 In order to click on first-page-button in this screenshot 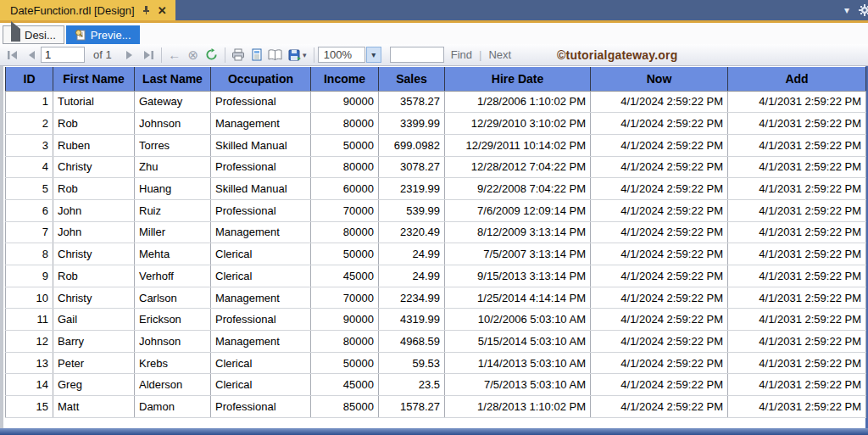, I will do `click(13, 55)`.